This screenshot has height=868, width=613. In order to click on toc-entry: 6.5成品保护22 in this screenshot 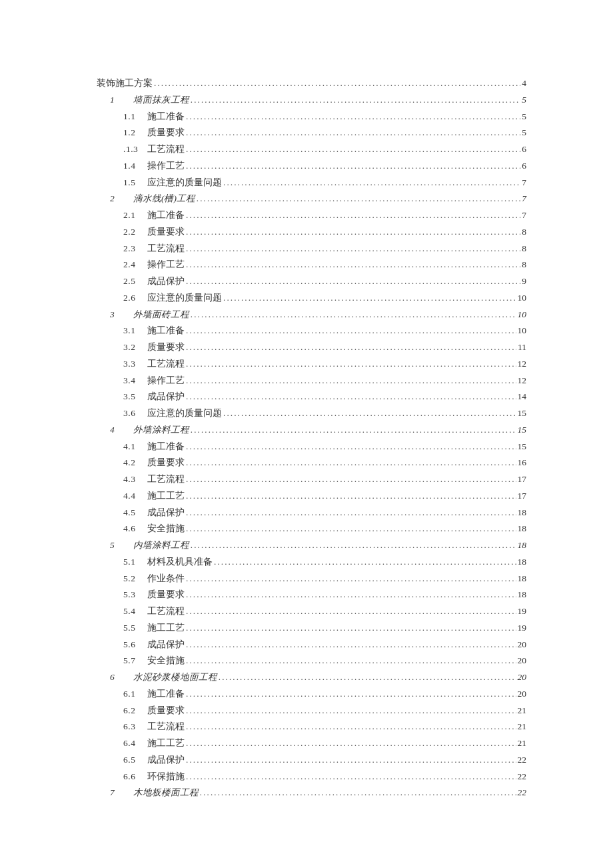, I will do `click(325, 760)`.